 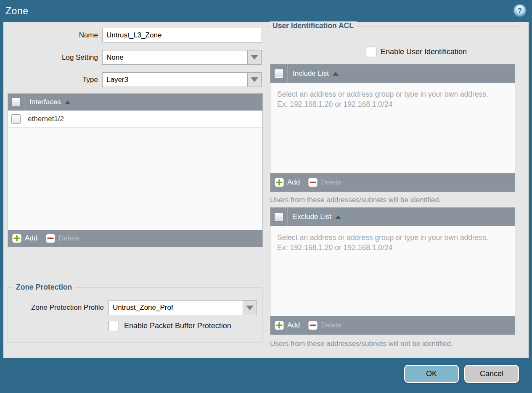 What do you see at coordinates (393, 128) in the screenshot?
I see `include-list-body: Select an address or address group or ty…` at bounding box center [393, 128].